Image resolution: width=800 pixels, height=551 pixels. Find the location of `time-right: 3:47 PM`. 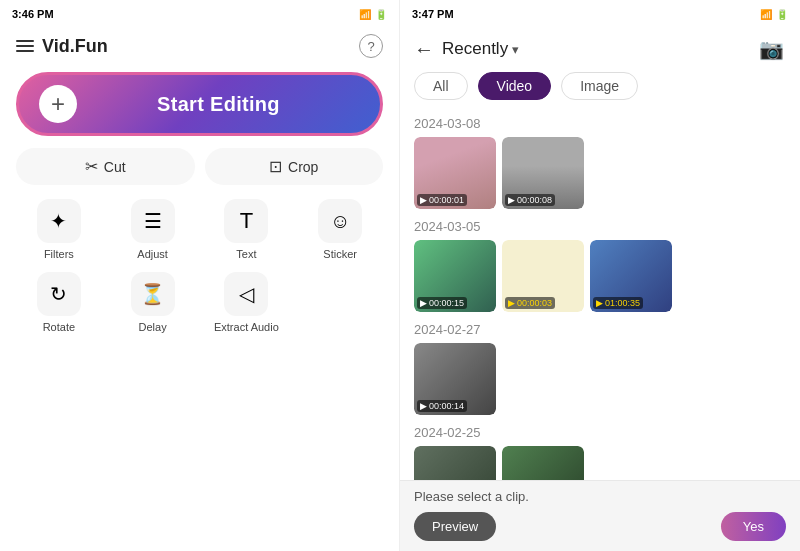

time-right: 3:47 PM is located at coordinates (433, 14).